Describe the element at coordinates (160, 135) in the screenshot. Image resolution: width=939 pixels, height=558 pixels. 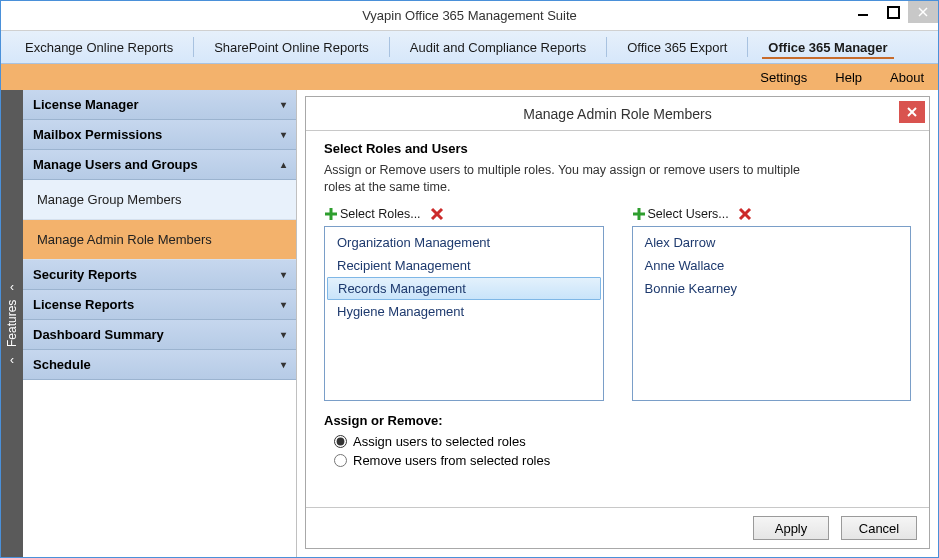
I see `sidebar-category: Mailbox Permissions▾` at that location.